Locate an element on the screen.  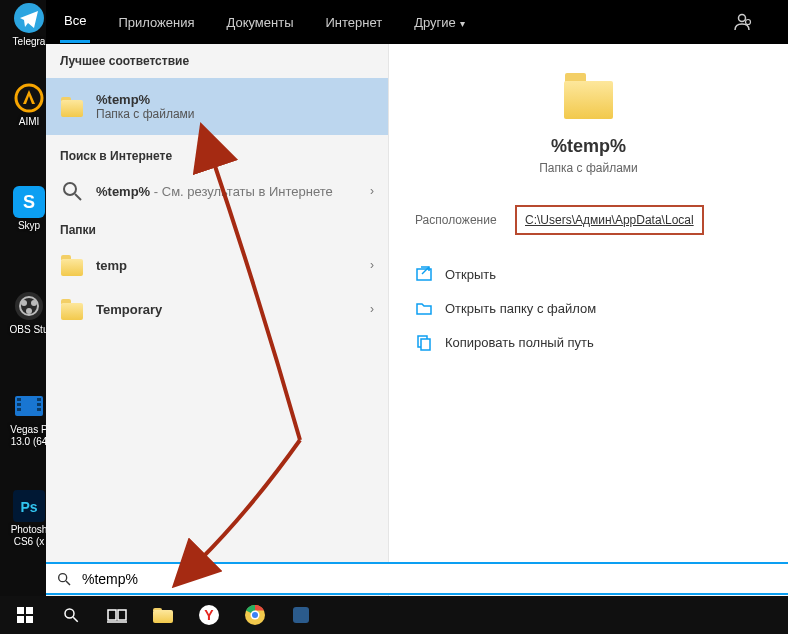
search-tabs: Все Приложения Документы Интернет Другие… is located at coordinates (417, 22).